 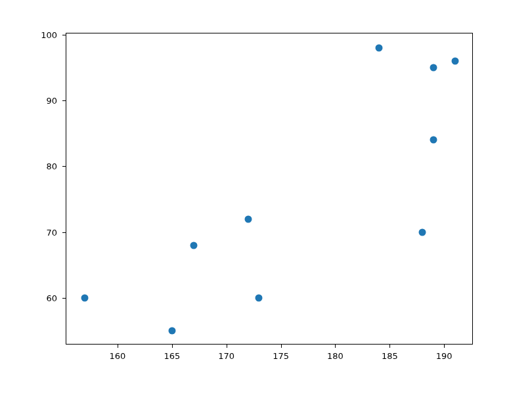 What do you see at coordinates (49, 34) in the screenshot?
I see `y-tick-label: 100` at bounding box center [49, 34].